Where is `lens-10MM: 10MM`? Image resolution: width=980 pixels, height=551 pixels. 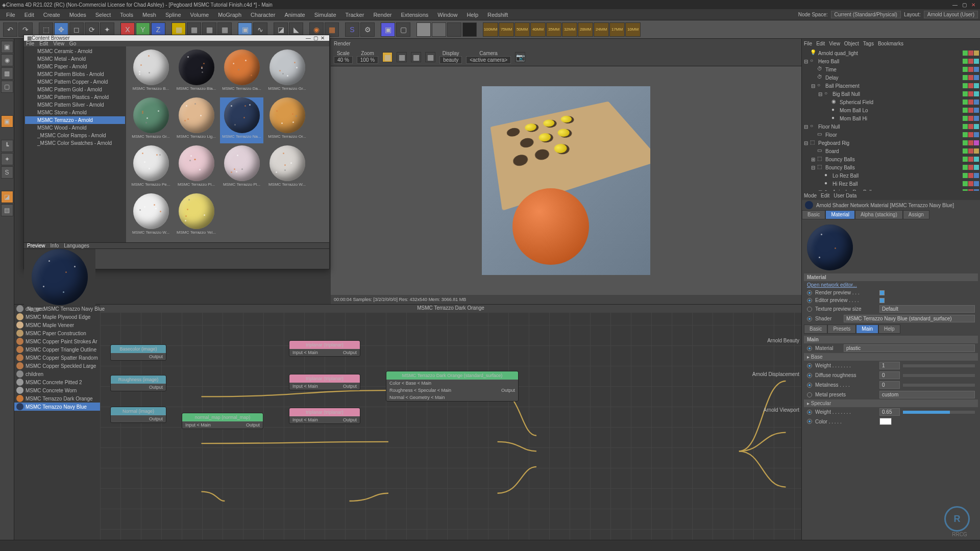
lens-10MM: 10MM is located at coordinates (633, 30).